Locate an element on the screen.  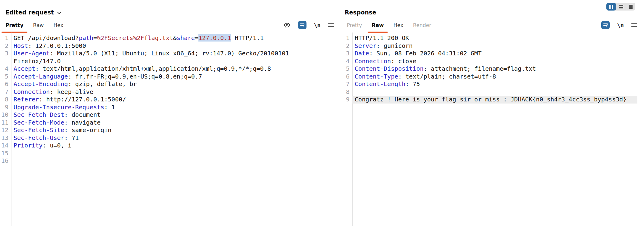
response-toolbar: \n is located at coordinates (619, 25).